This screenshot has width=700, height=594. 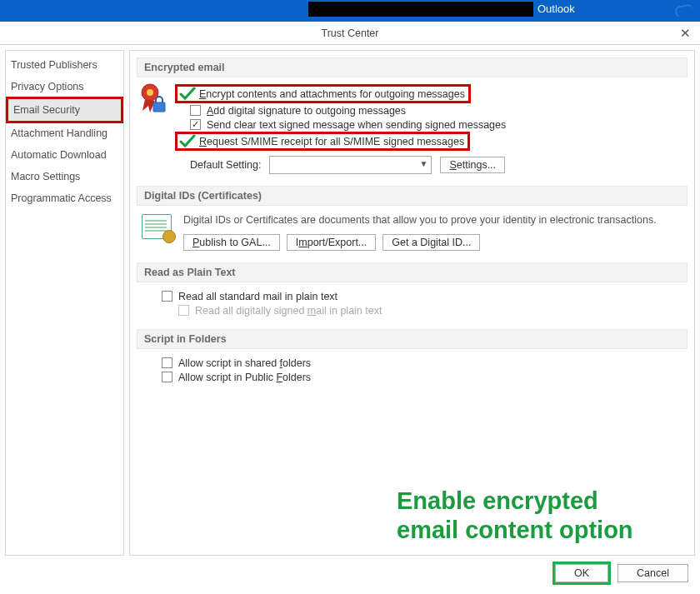 I want to click on get-digital-id-button: Get a Digital ID..., so click(x=432, y=242).